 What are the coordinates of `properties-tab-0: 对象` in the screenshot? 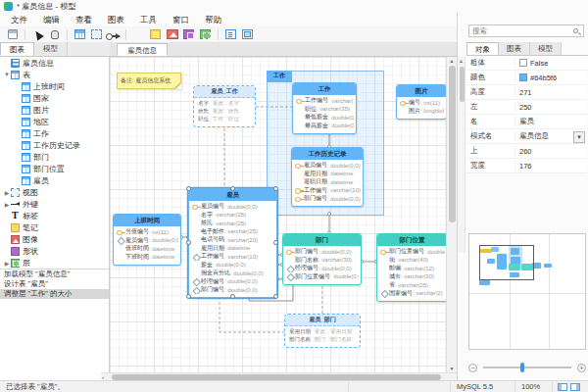 It's located at (482, 49).